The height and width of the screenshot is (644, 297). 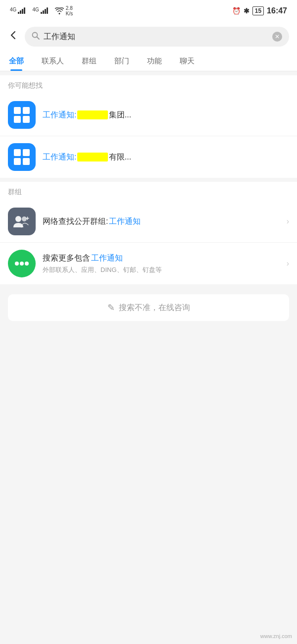 I want to click on bluetooth-icon: ✱, so click(x=247, y=11).